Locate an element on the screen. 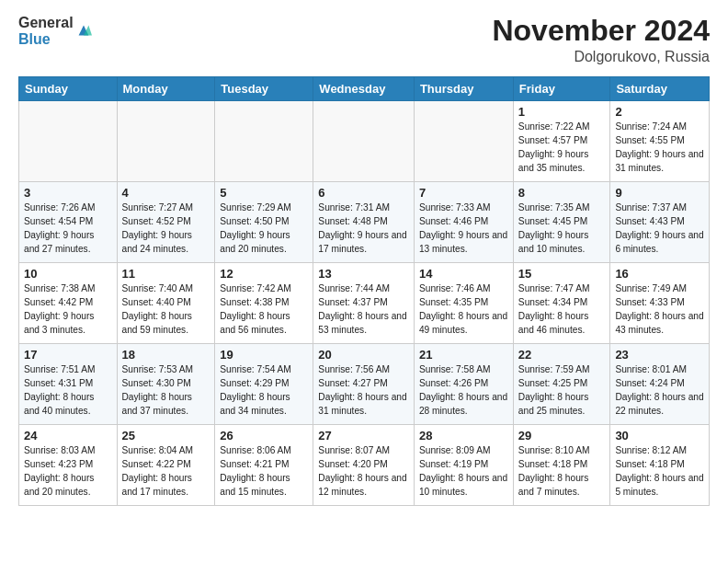 This screenshot has height=563, width=728. day-number: 7 is located at coordinates (463, 193).